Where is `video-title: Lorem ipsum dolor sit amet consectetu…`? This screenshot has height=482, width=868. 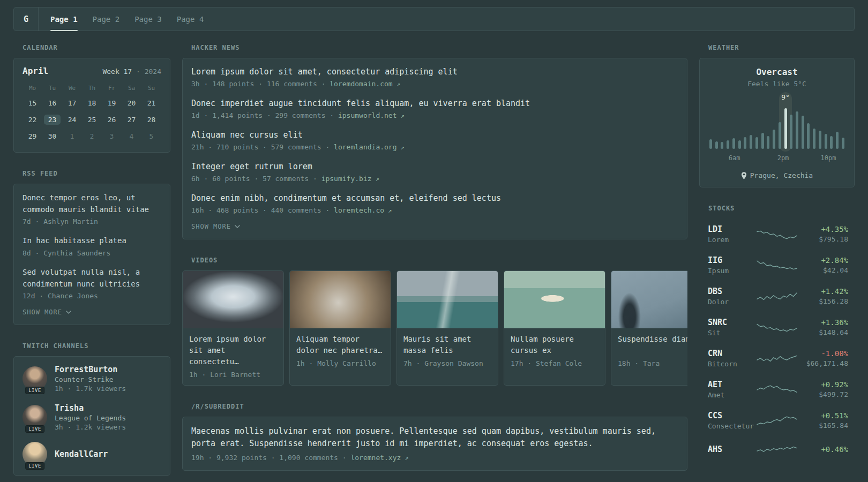 video-title: Lorem ipsum dolor sit amet consectetu… is located at coordinates (233, 350).